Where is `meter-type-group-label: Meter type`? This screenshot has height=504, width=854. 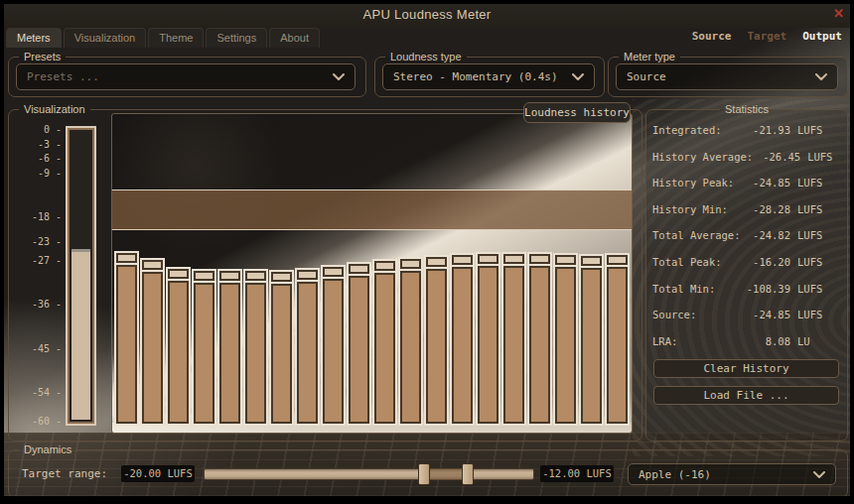
meter-type-group-label: Meter type is located at coordinates (649, 57).